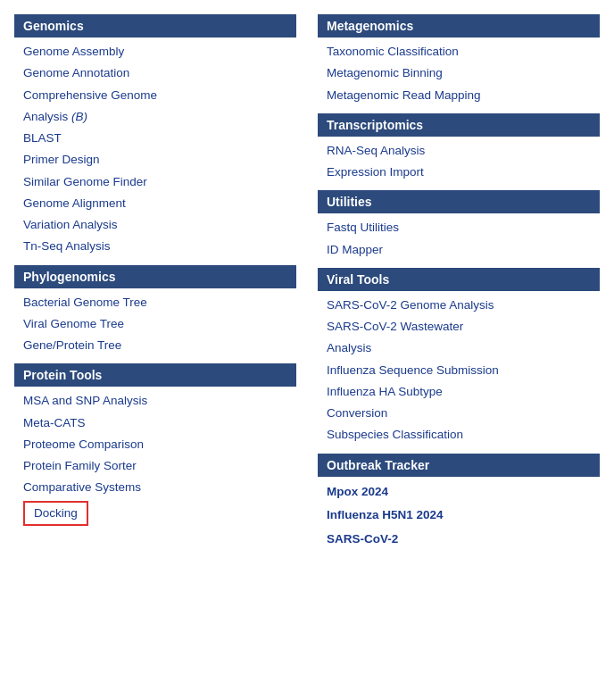 The width and height of the screenshot is (614, 700). Describe the element at coordinates (459, 504) in the screenshot. I see `section-outbreak-tracker: Outbreak TrackerMpox 2024Influenza H5N1 …` at that location.